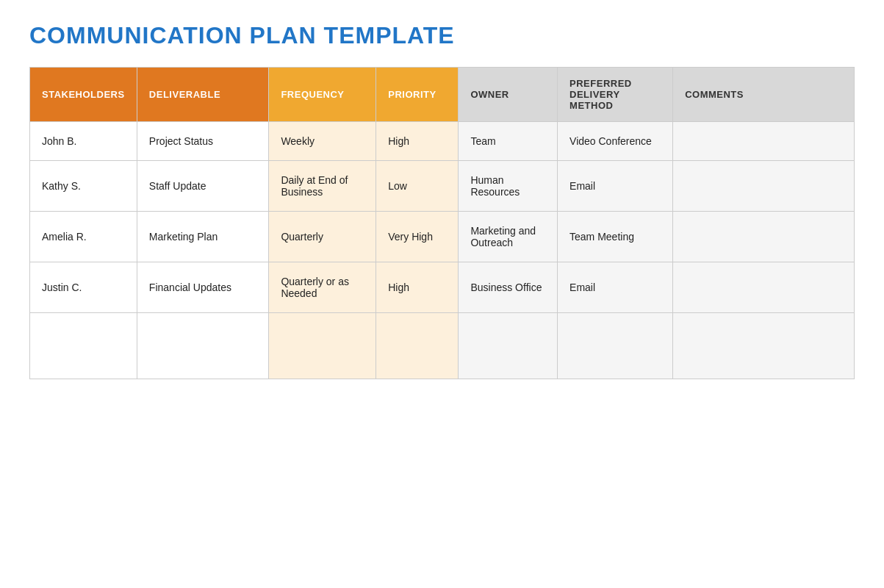 Image resolution: width=884 pixels, height=588 pixels. What do you see at coordinates (203, 141) in the screenshot?
I see `cell-deliverable: Project Status` at bounding box center [203, 141].